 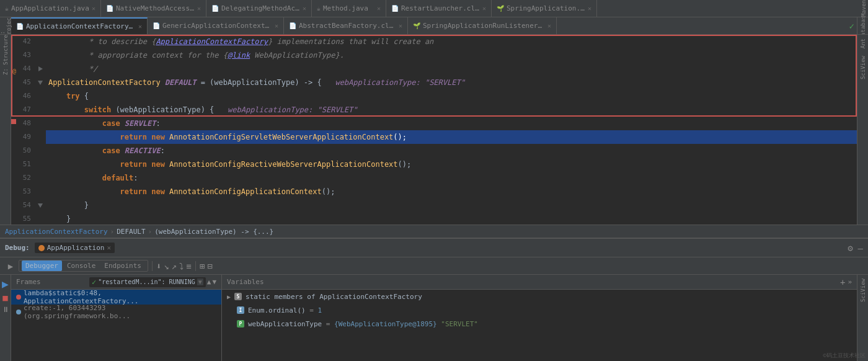 What do you see at coordinates (181, 266) in the screenshot?
I see `run-to-cursor-icon: ⤵` at bounding box center [181, 266].